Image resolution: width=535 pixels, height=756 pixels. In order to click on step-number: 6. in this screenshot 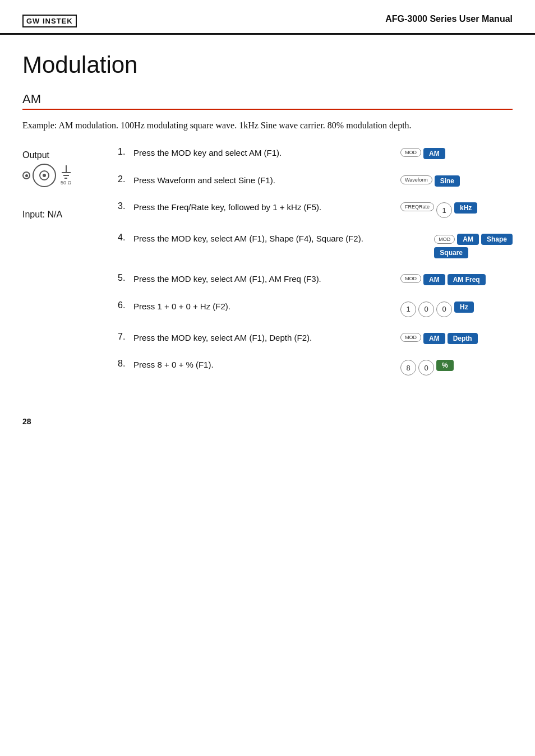, I will do `click(126, 305)`.